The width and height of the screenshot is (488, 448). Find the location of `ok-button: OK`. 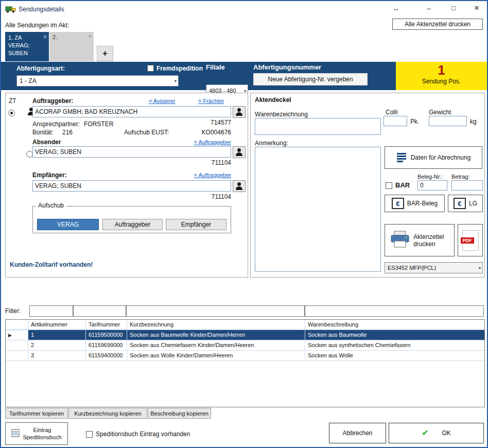

ok-button: OK is located at coordinates (437, 433).